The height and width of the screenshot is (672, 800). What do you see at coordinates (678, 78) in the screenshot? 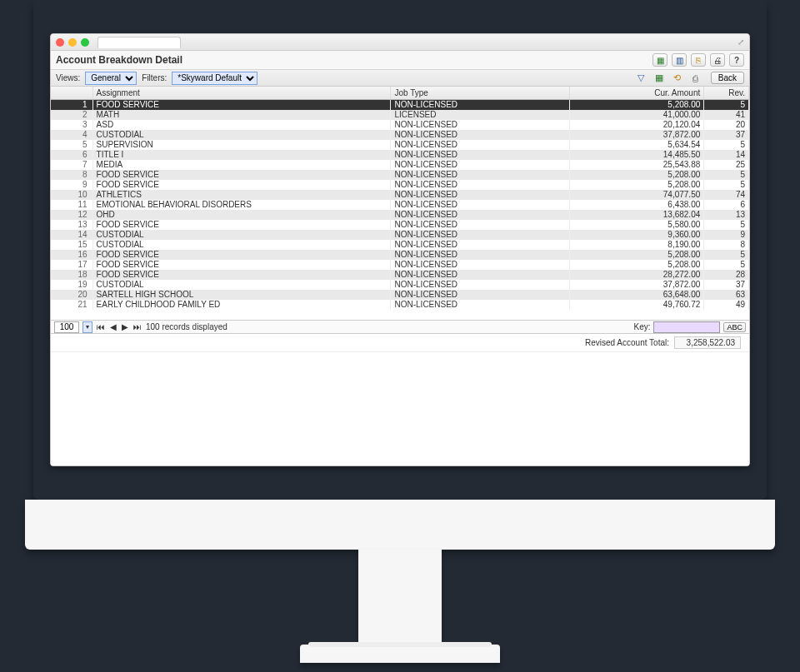
I see `refresh-icon: ⟲` at bounding box center [678, 78].